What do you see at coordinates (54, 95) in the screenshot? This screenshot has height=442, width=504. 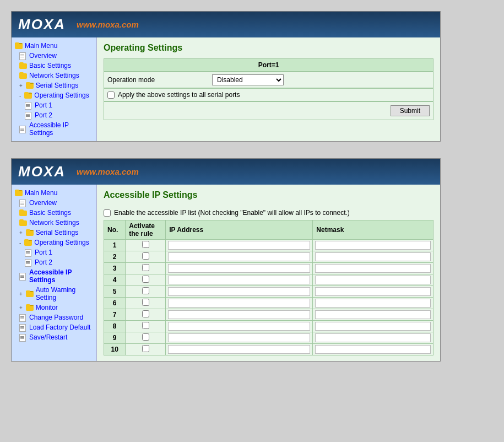 I see `sidebar-item-operating-settings: - Operating Settings` at bounding box center [54, 95].